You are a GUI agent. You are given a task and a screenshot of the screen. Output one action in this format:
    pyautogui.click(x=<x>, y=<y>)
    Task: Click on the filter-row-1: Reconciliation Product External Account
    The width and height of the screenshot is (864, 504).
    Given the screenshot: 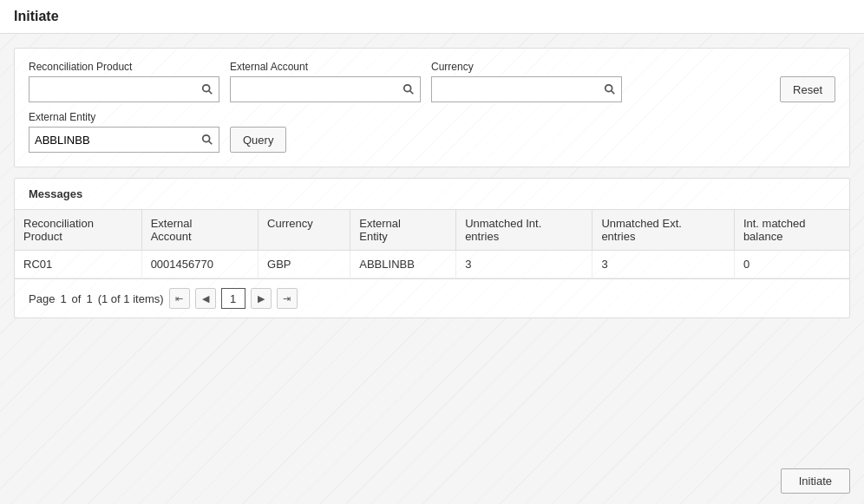 What is the action you would take?
    pyautogui.click(x=432, y=82)
    